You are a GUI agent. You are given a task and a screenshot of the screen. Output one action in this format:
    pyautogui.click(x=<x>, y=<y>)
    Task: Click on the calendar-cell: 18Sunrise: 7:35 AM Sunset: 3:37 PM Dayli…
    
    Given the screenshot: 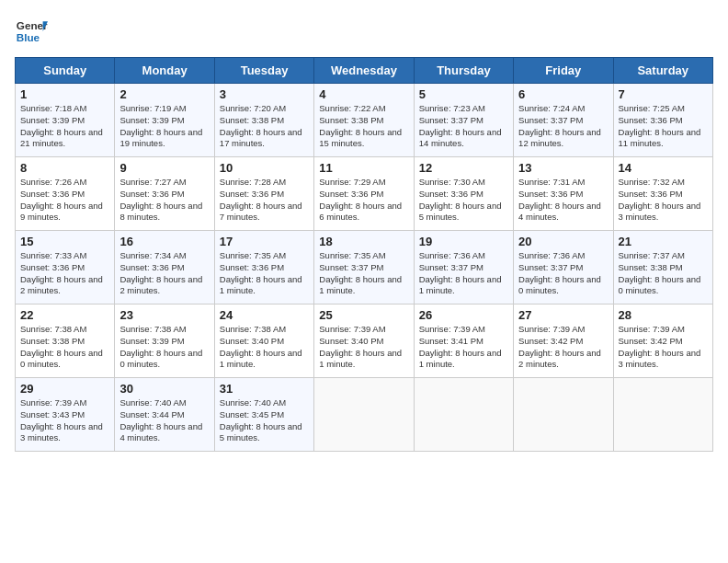 What is the action you would take?
    pyautogui.click(x=364, y=268)
    